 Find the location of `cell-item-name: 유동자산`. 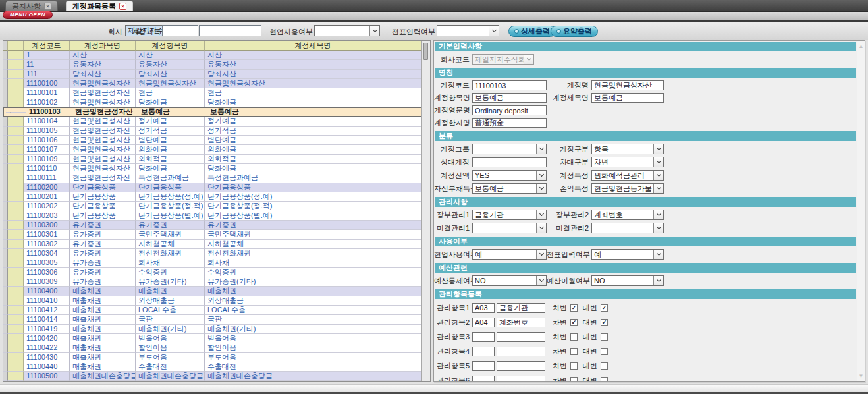

cell-item-name: 유동자산 is located at coordinates (170, 65).